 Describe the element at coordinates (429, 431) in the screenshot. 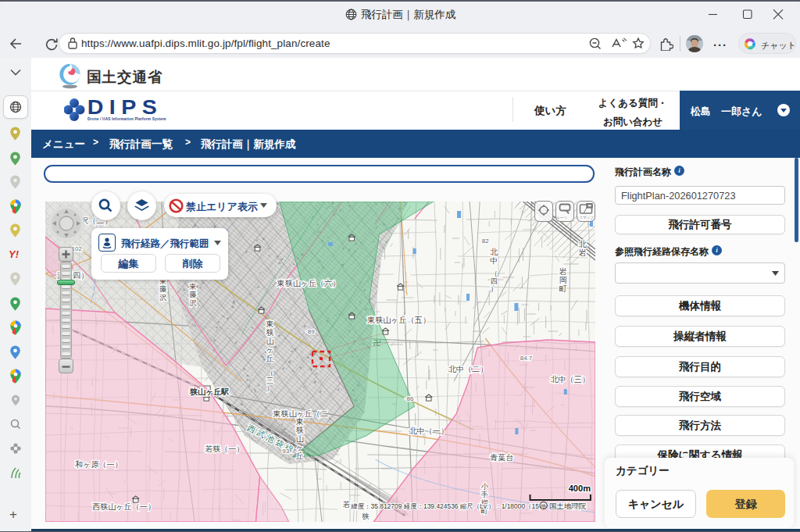

I see `svg-text: 北中（一）` at that location.